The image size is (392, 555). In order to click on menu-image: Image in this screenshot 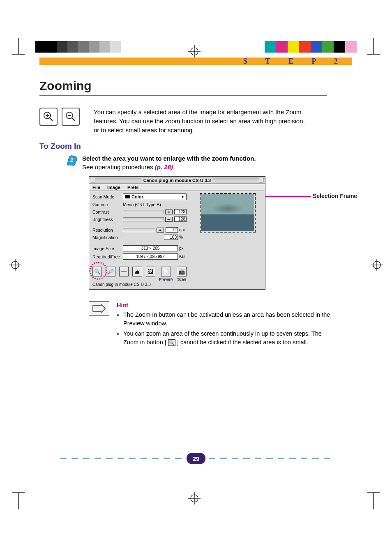, I will do `click(114, 187)`.